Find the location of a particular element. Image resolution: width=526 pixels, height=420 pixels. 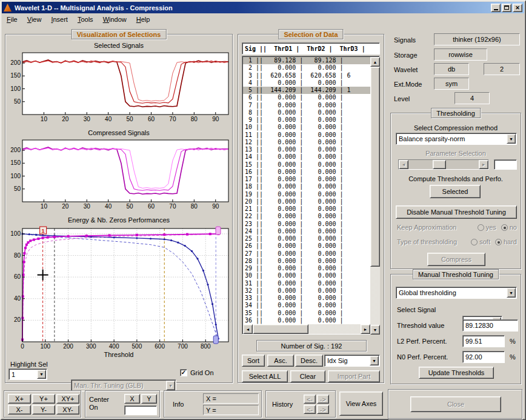

keep-approximation-label: Keep Approximation is located at coordinates (438, 227).